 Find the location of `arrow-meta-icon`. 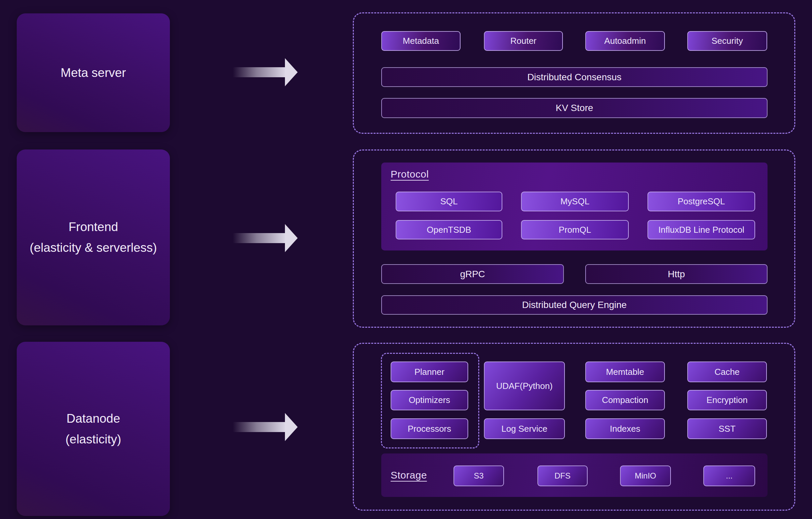

arrow-meta-icon is located at coordinates (265, 72).